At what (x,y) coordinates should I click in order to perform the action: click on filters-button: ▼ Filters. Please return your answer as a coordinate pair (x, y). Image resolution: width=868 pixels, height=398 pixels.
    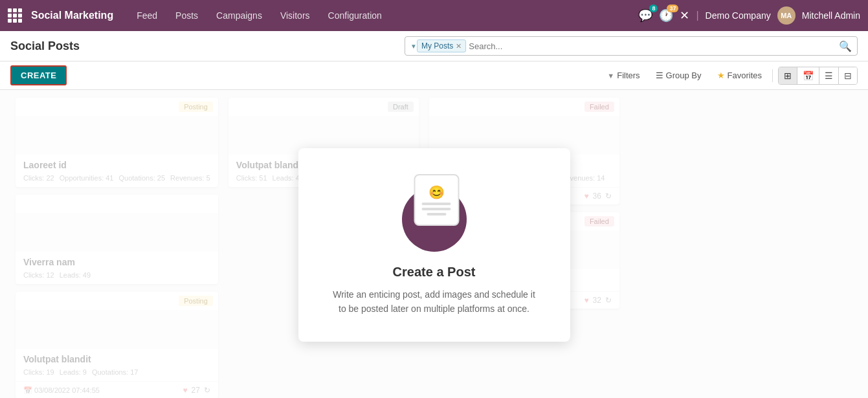
    Looking at the image, I should click on (623, 75).